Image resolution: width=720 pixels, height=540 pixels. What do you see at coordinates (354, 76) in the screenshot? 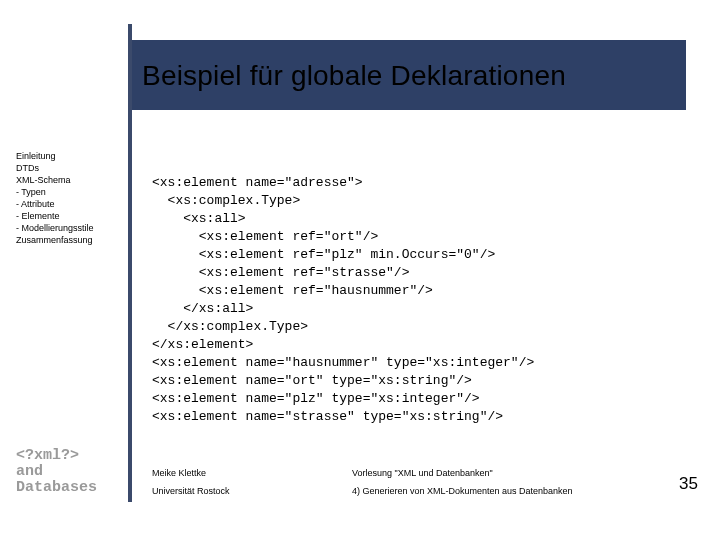
I see `slide-title: Beispiel für globale Deklarationen` at bounding box center [354, 76].